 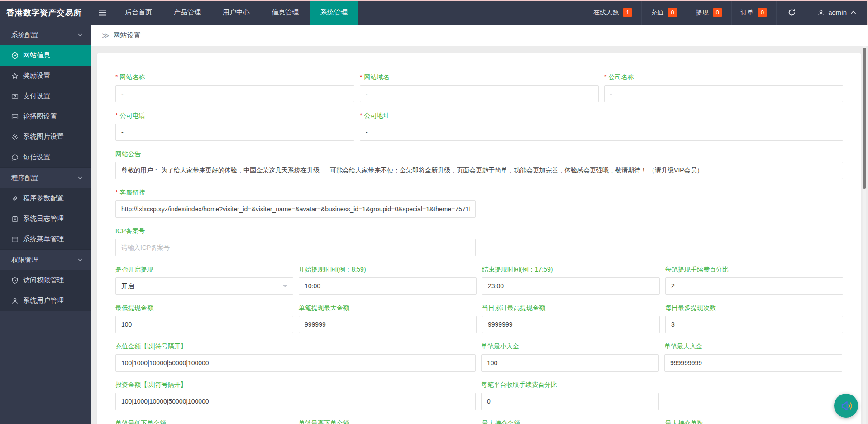 What do you see at coordinates (45, 157) in the screenshot?
I see `sidebar-item-sms-settings: 短信设置` at bounding box center [45, 157].